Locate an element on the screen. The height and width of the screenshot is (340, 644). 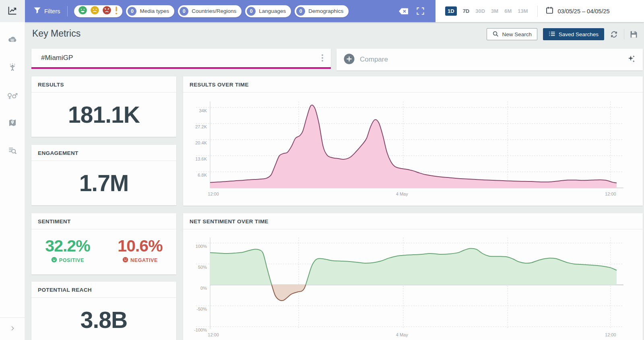
new-search-button: New Search is located at coordinates (512, 34).